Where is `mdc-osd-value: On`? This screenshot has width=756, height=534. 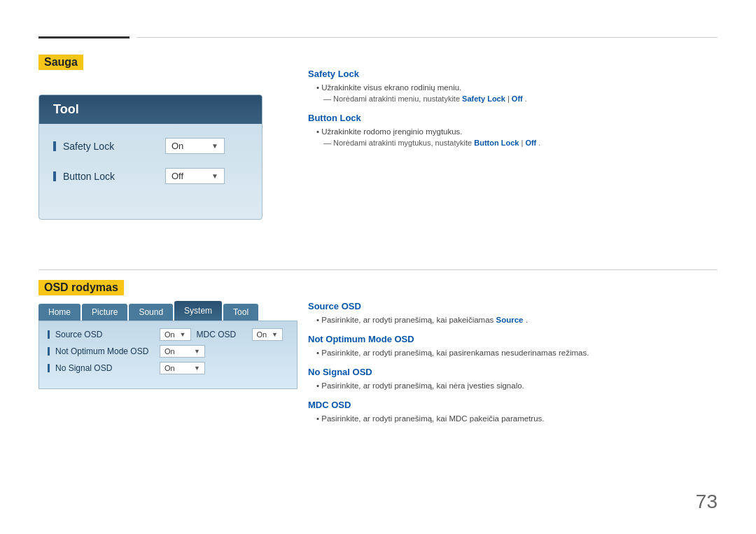
mdc-osd-value: On is located at coordinates (265, 335).